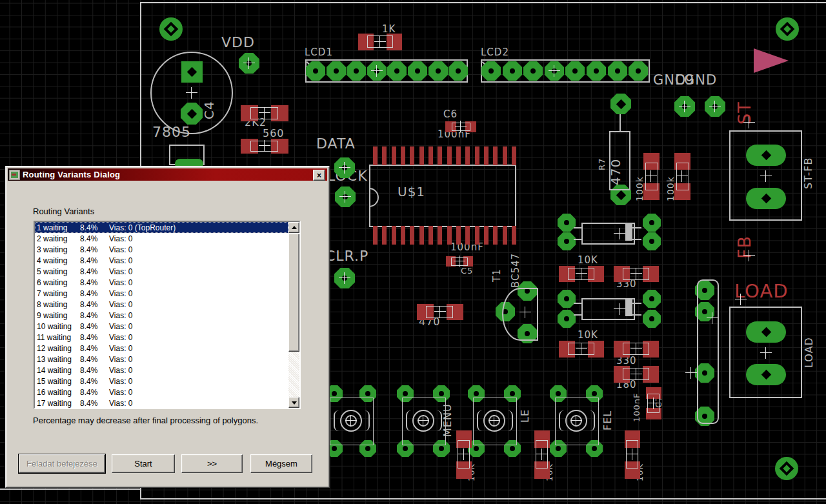 The width and height of the screenshot is (826, 504). I want to click on list-item-c1: 13 waiting, so click(58, 359).